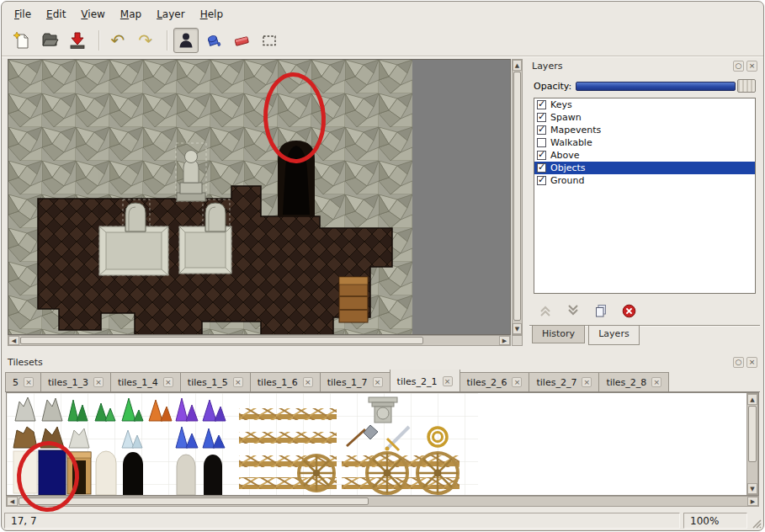 The width and height of the screenshot is (765, 532). I want to click on map-vertical-scrollbar: ▲ ▼, so click(517, 197).